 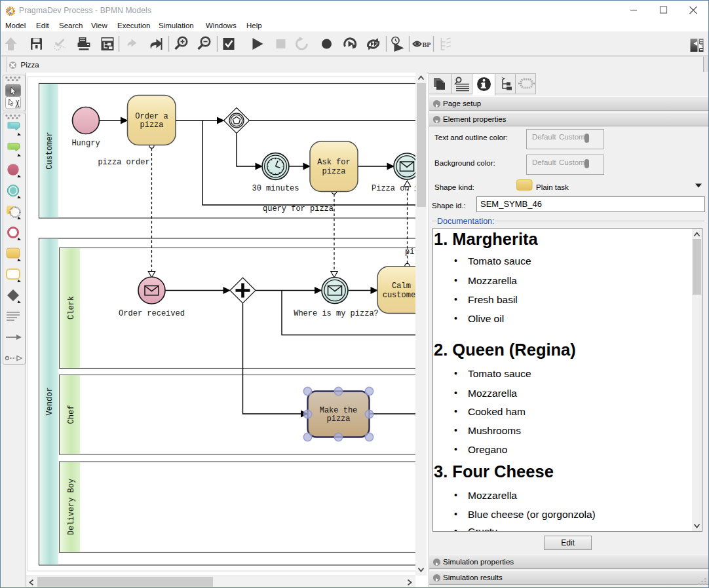 What do you see at coordinates (275, 189) in the screenshot?
I see `svg-text: 30 minutes` at bounding box center [275, 189].